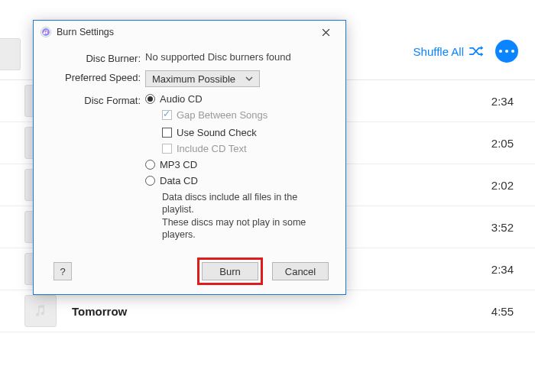 This screenshot has width=535, height=392. I want to click on preferred-speed-label: Preferred Speed:, so click(99, 76).